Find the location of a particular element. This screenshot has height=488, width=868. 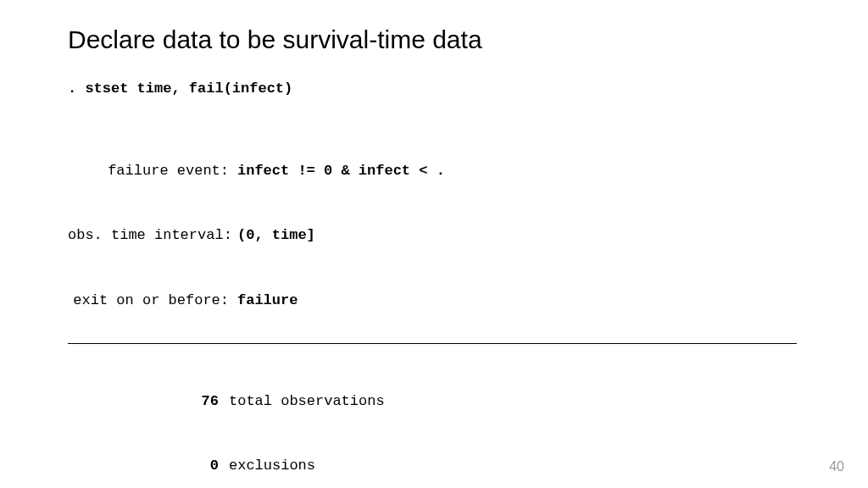

meta-label: exit on or before: is located at coordinates (153, 301).